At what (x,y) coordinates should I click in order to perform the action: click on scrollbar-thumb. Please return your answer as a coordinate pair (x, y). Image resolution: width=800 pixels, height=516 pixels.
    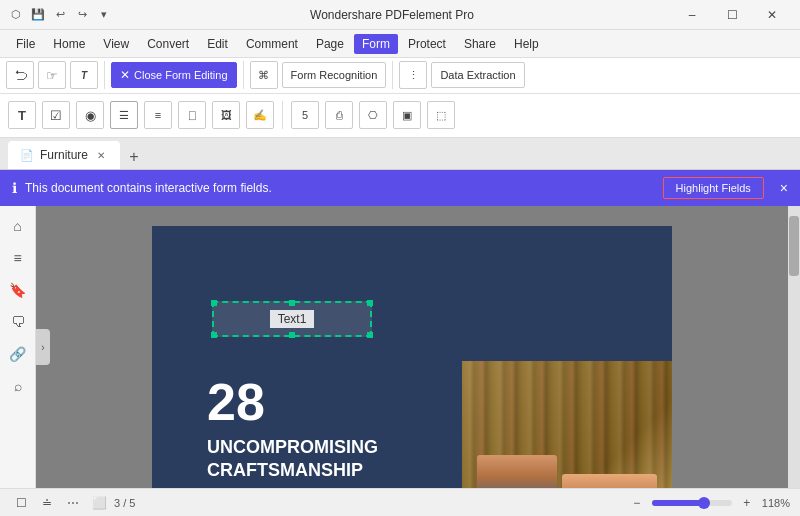
    Looking at the image, I should click on (794, 246).